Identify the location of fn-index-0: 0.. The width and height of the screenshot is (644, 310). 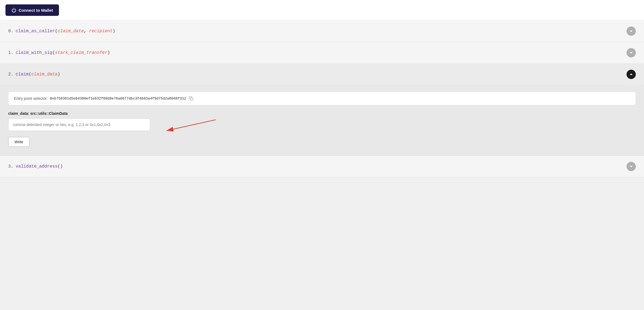
(11, 31).